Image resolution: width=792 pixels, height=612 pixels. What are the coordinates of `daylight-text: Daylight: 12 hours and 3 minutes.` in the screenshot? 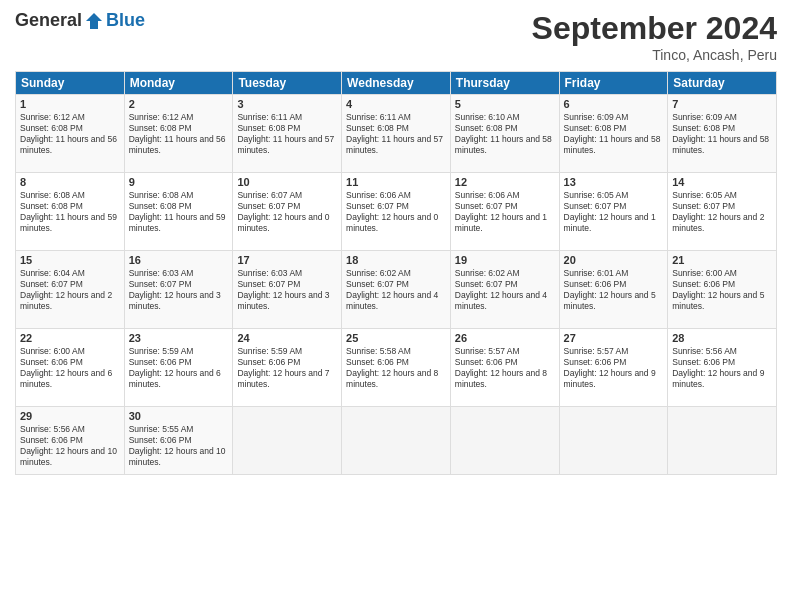 It's located at (287, 301).